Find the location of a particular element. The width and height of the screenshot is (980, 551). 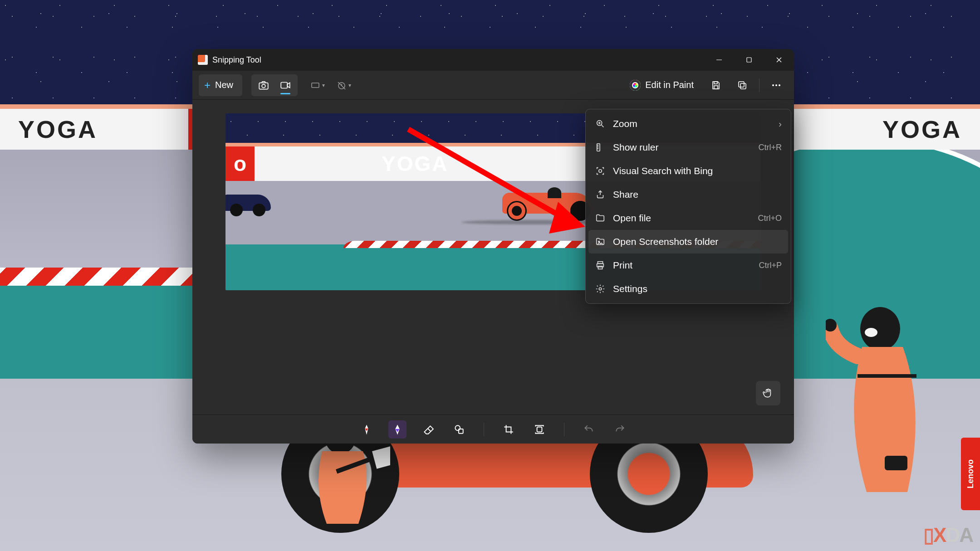

gear-icon is located at coordinates (600, 289).